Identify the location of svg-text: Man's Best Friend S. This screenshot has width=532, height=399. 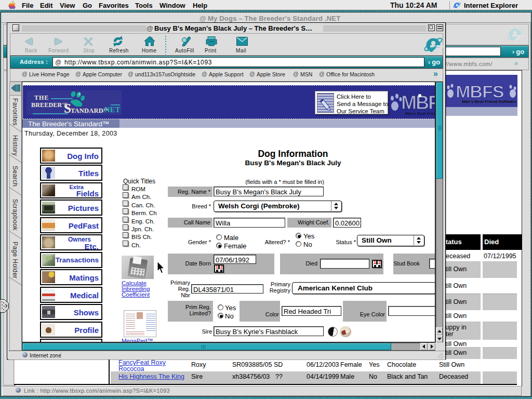
(420, 113).